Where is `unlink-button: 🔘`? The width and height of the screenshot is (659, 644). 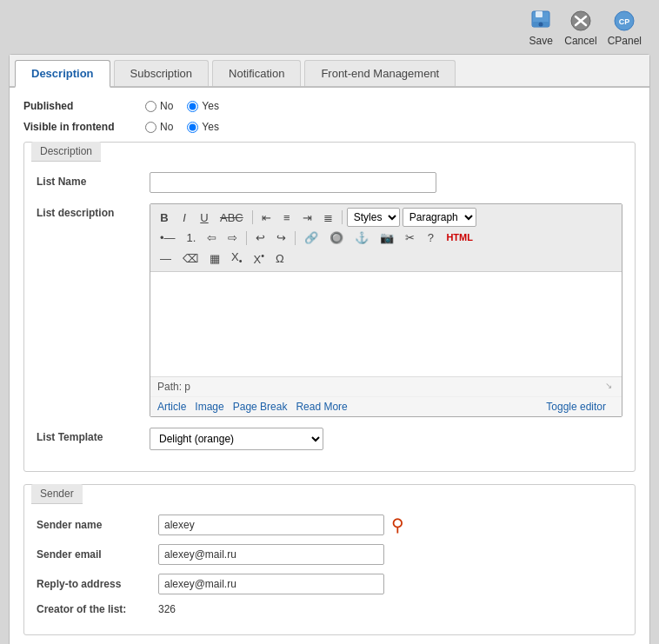 unlink-button: 🔘 is located at coordinates (336, 238).